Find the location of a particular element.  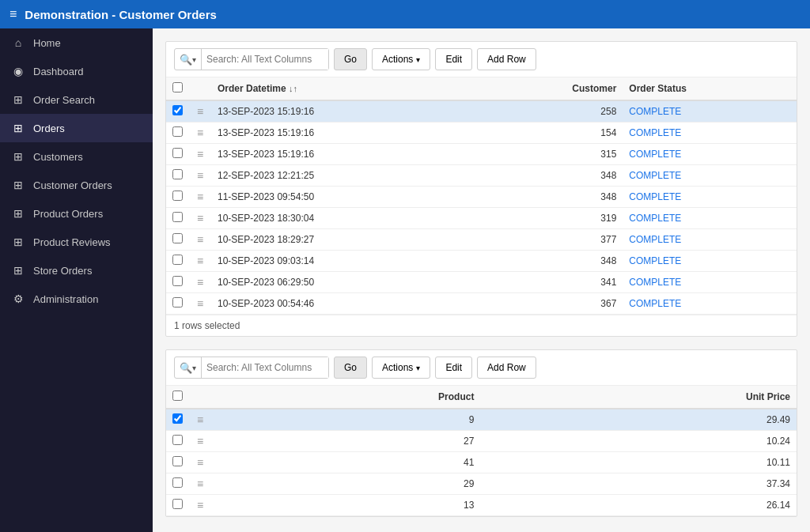

cell-product: 29 is located at coordinates (346, 484).